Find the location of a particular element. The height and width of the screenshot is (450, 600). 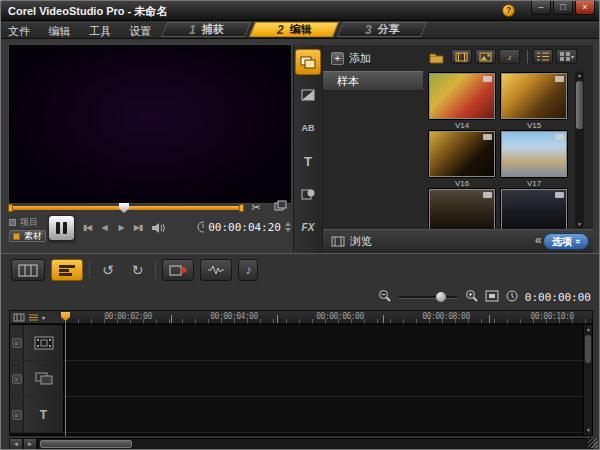

zoom-in-button is located at coordinates (472, 297).